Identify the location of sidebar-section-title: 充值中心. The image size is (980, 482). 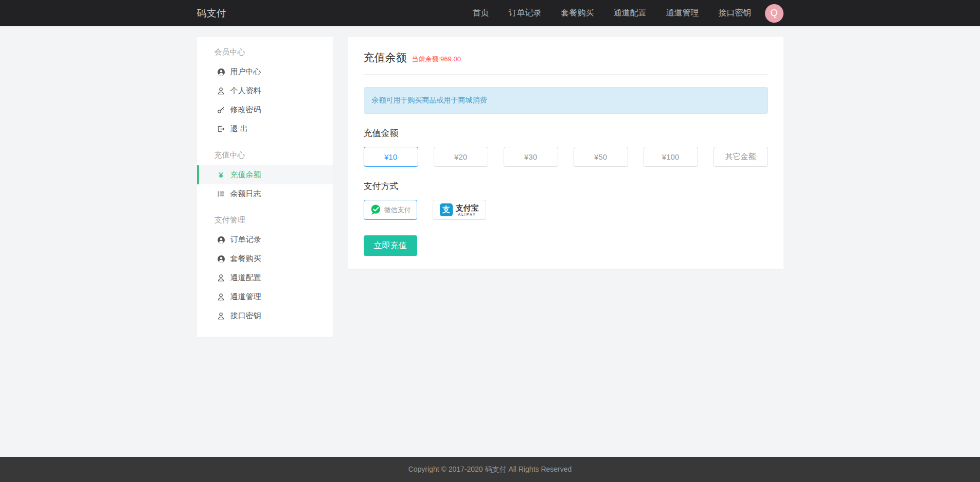
(265, 156).